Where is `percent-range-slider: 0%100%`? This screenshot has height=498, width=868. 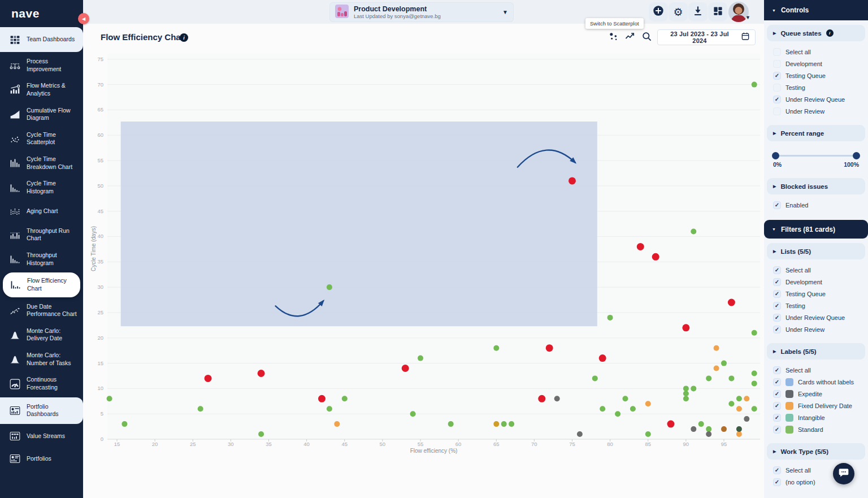 percent-range-slider: 0%100% is located at coordinates (816, 158).